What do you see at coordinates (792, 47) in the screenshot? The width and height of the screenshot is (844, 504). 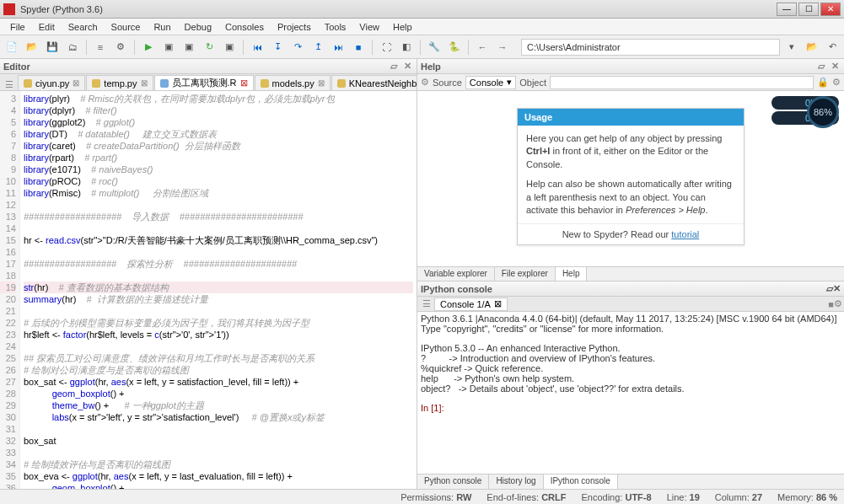 I see `workdir-dropdown-icon: ▾` at bounding box center [792, 47].